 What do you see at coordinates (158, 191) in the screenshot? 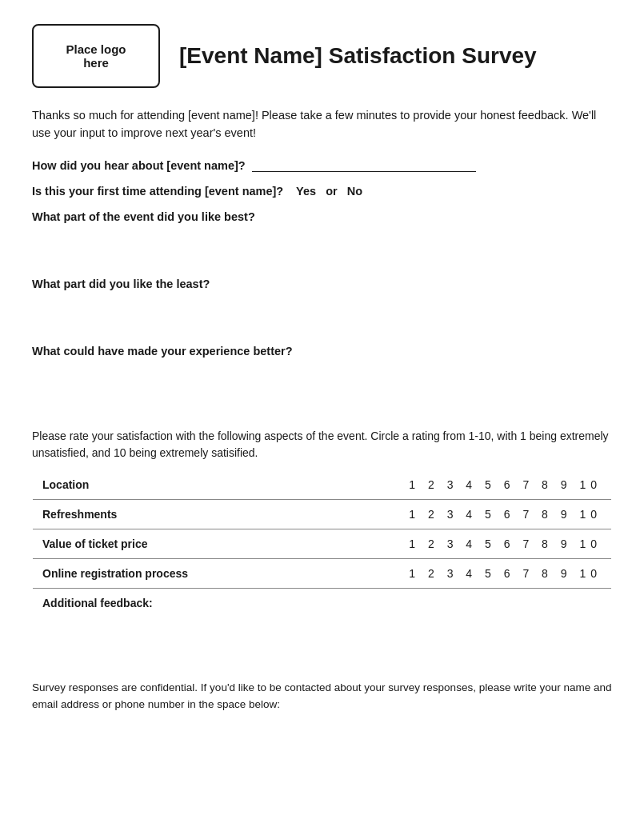
I see `q2-label: Is this your first time attending [event…` at bounding box center [158, 191].